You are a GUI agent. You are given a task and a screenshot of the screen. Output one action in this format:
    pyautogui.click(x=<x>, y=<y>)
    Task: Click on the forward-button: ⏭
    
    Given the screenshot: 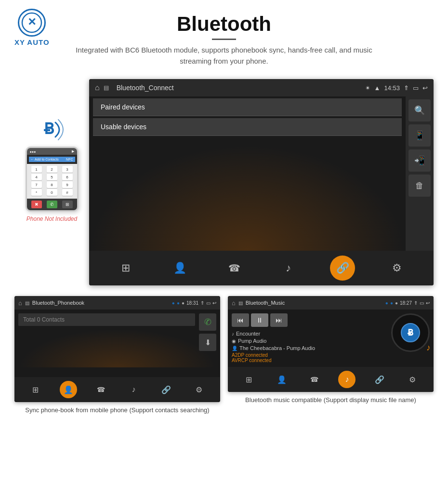 What is the action you would take?
    pyautogui.click(x=279, y=320)
    